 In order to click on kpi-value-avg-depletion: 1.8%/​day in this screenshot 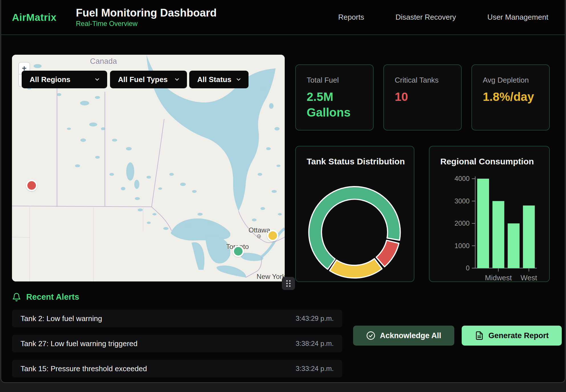, I will do `click(511, 97)`.